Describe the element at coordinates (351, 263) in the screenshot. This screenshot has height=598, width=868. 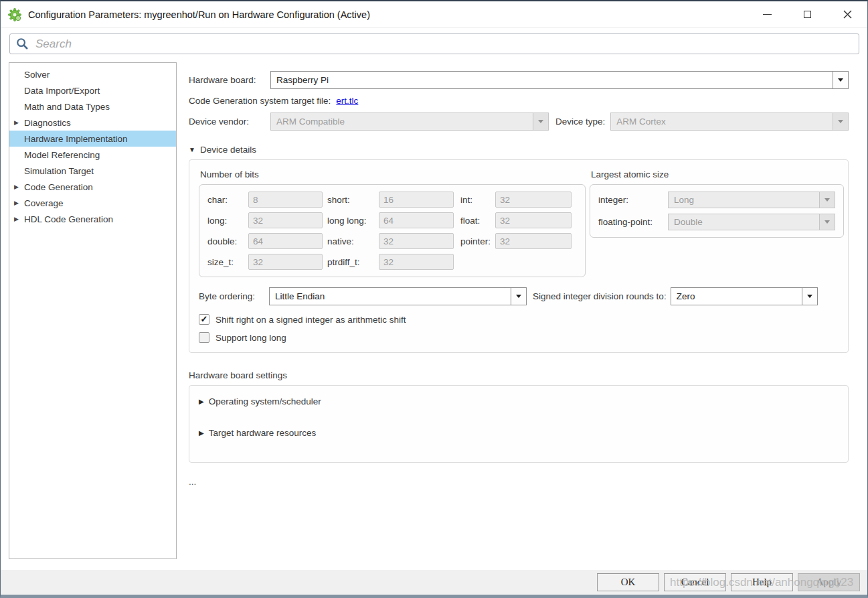
I see `ptrdiff-t-label: ptrdiff_t:` at that location.